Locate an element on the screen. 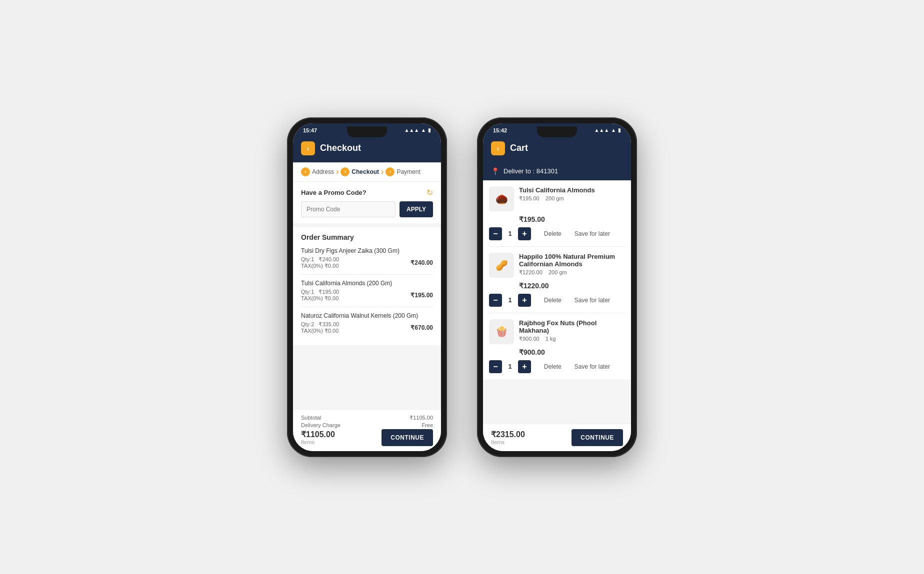 The height and width of the screenshot is (574, 924). order-item-price-3: ₹670.00 is located at coordinates (422, 328).